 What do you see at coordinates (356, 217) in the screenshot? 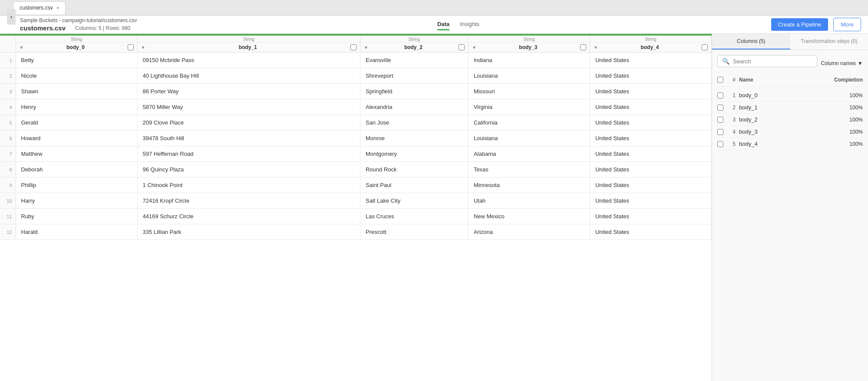
I see `table-row: 11 Ruby 44169 Schurz Circle Las Cruces N…` at bounding box center [356, 217].